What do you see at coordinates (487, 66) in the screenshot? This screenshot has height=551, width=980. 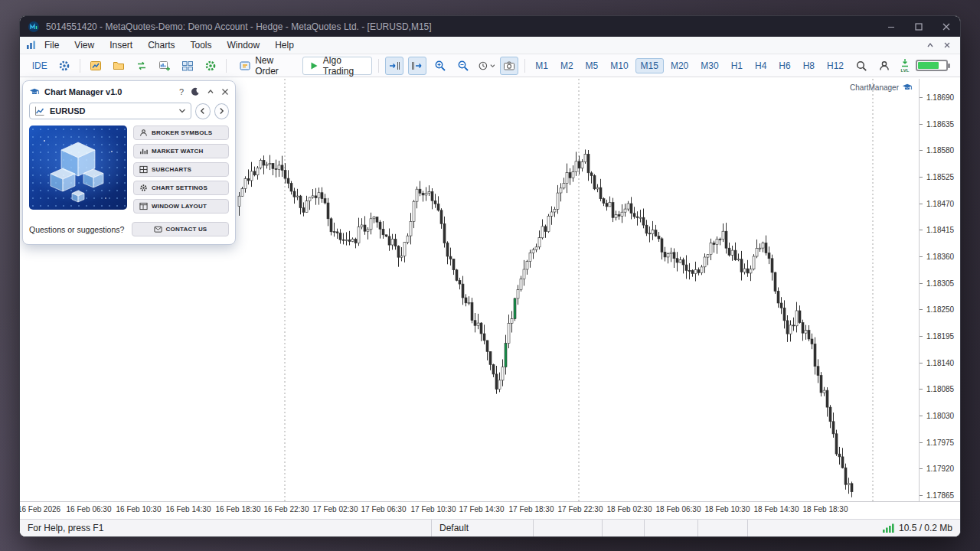 I see `period-clock-icon` at bounding box center [487, 66].